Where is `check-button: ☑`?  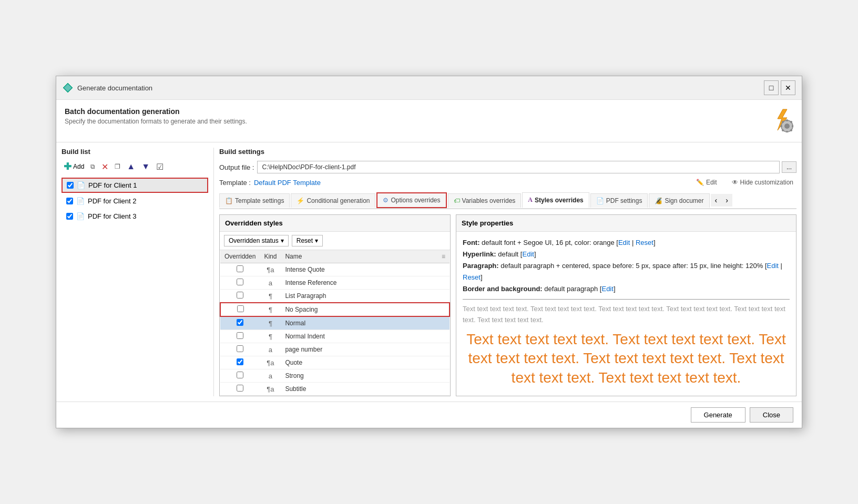 check-button: ☑ is located at coordinates (160, 167).